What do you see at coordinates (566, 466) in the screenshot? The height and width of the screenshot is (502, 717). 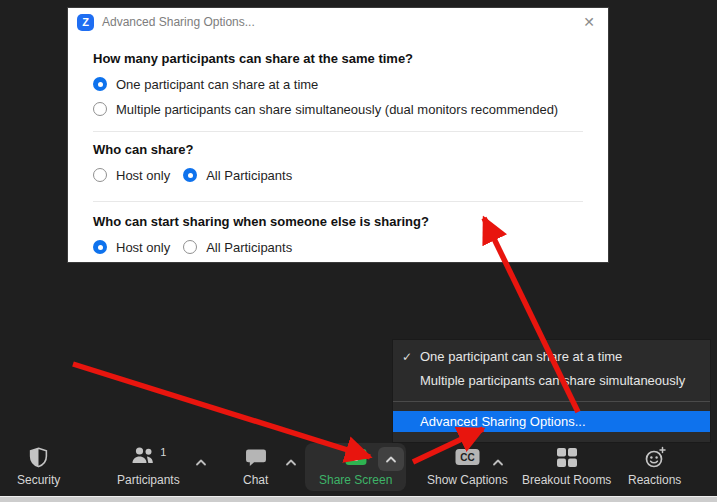 I see `breakout-rooms-button: Breakout Rooms` at bounding box center [566, 466].